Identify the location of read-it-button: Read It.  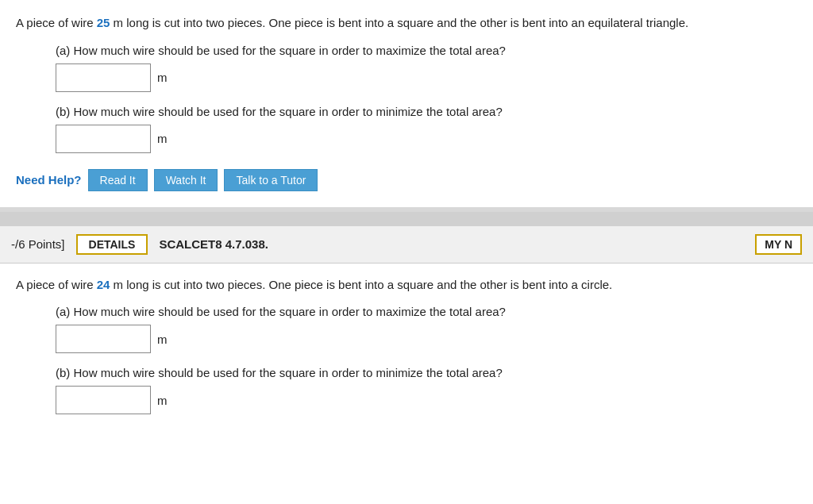
(118, 180).